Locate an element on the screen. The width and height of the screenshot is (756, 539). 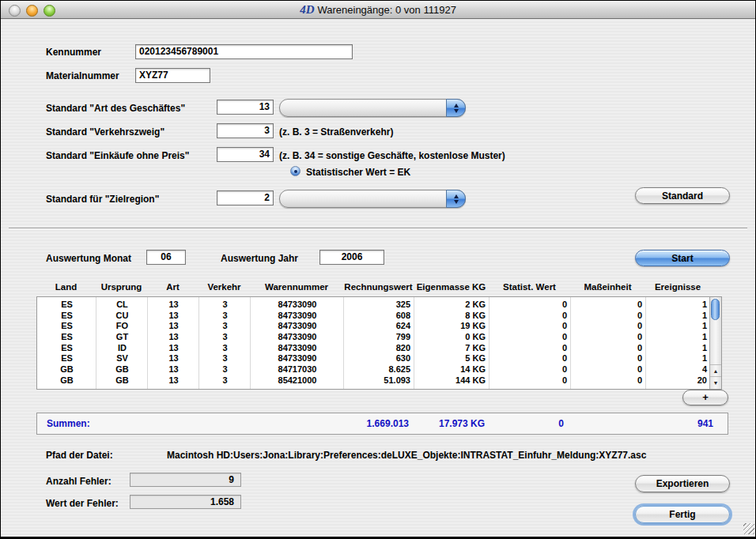
art-geschaeft-popup is located at coordinates (372, 107).